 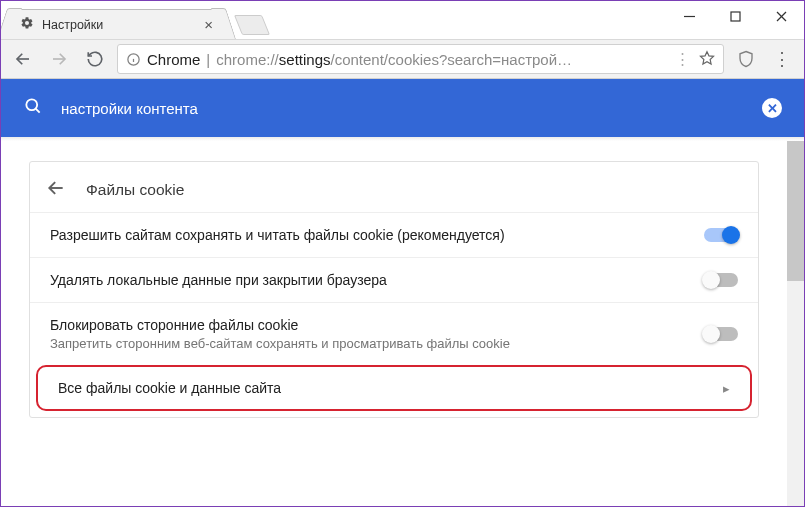 I want to click on new-tab-button, so click(x=252, y=25).